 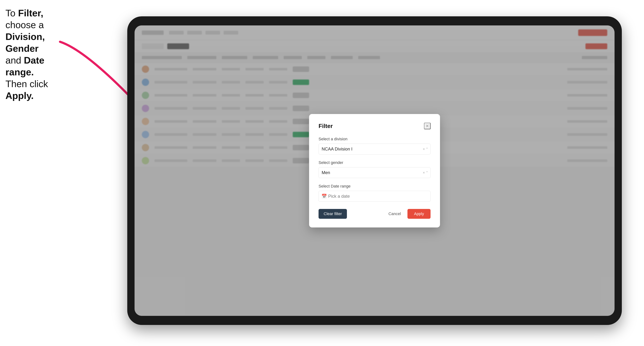 What do you see at coordinates (419, 214) in the screenshot?
I see `apply-button: Apply` at bounding box center [419, 214].